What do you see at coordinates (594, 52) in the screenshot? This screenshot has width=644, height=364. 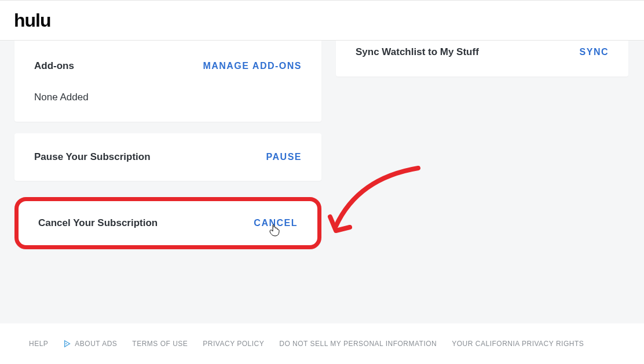 I see `sync-button: SYNC` at bounding box center [594, 52].